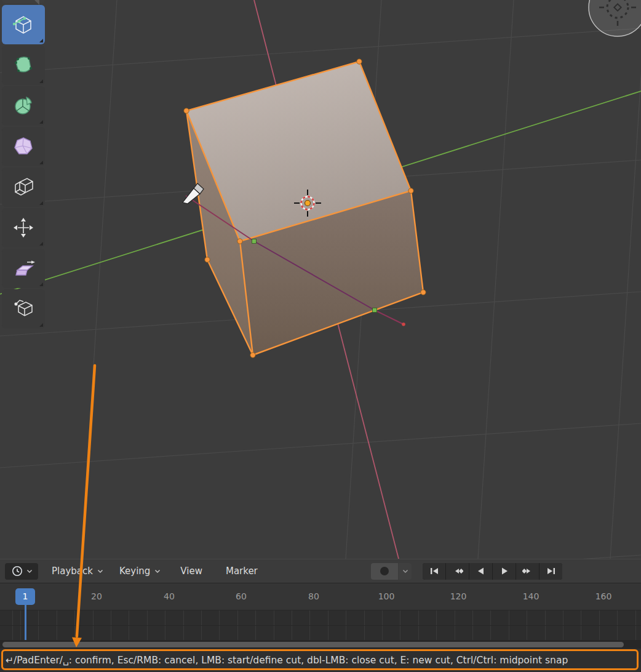 This screenshot has width=641, height=672. I want to click on timeline-ruler: 20 40 60 80 100 120 140 160, so click(320, 597).